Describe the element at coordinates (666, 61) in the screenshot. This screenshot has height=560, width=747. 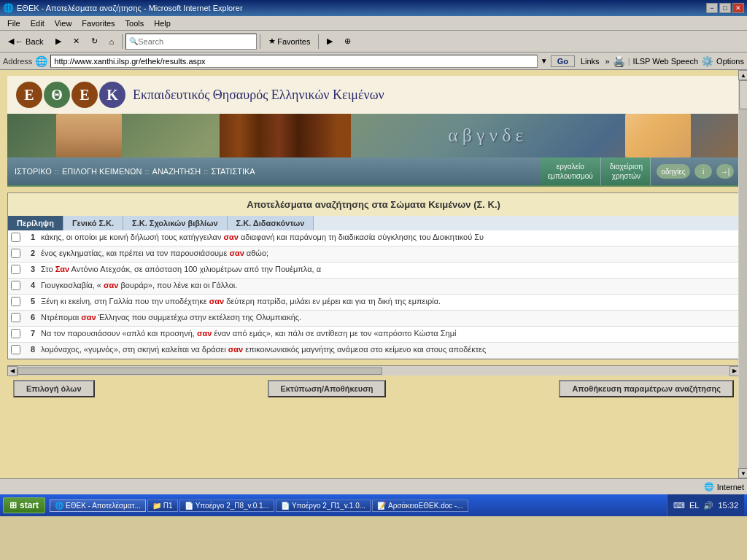
I see `ilsp-speech-label: ILSP Web Speech` at that location.